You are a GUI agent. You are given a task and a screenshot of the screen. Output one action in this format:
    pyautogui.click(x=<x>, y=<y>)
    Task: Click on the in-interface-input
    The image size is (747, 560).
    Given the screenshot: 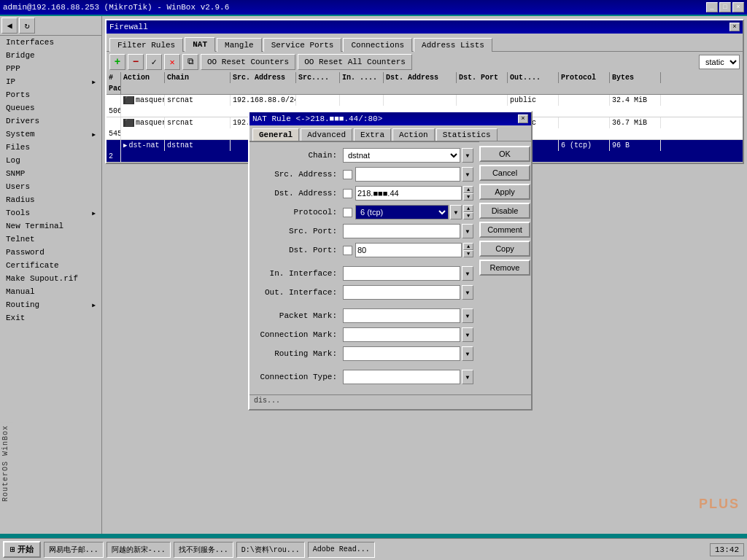 What is the action you would take?
    pyautogui.click(x=401, y=273)
    